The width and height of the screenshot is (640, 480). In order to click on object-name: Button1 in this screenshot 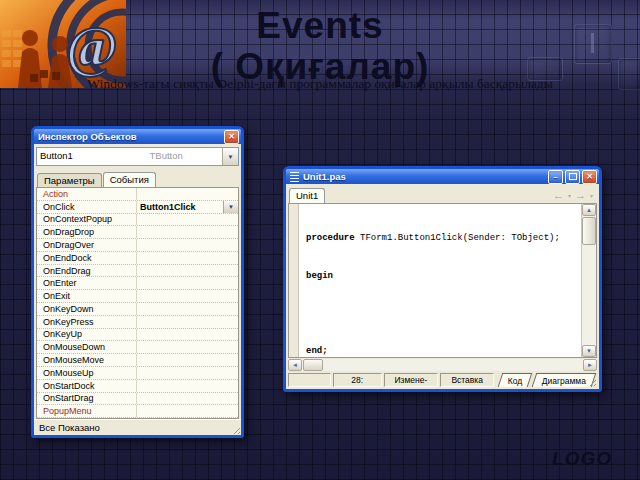, I will do `click(56, 156)`.